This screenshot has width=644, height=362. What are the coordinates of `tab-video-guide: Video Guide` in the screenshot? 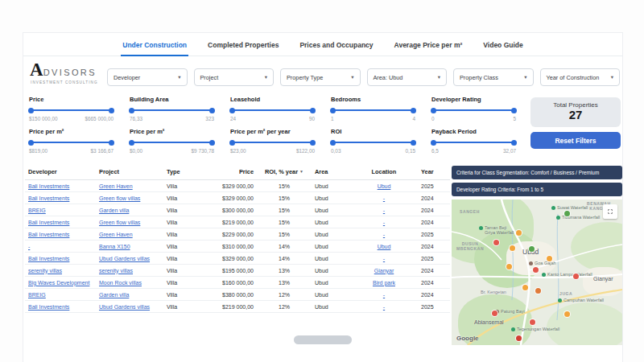 It's located at (502, 47).